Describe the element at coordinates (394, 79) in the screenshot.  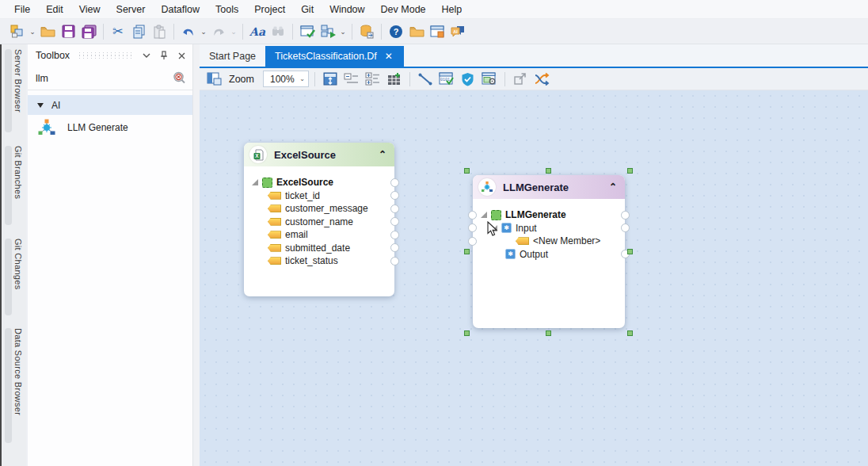
I see `add-table-icon` at that location.